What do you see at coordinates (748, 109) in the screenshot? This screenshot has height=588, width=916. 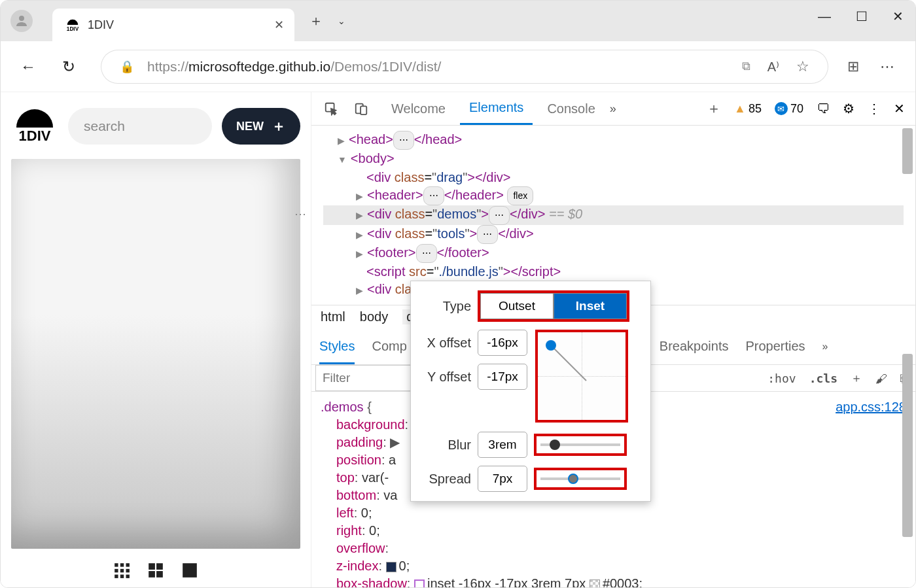 I see `warnings-badge: ▲85` at bounding box center [748, 109].